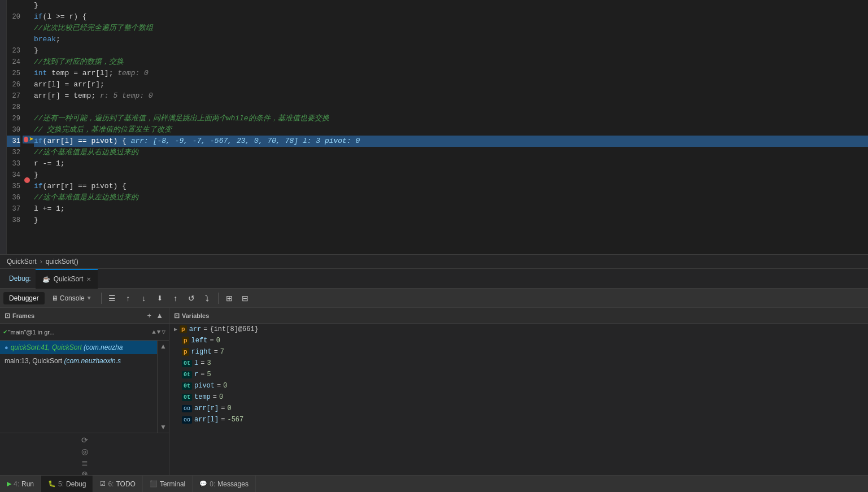 This screenshot has width=868, height=492. Describe the element at coordinates (85, 451) in the screenshot. I see `frames-action-2: ◎` at that location.